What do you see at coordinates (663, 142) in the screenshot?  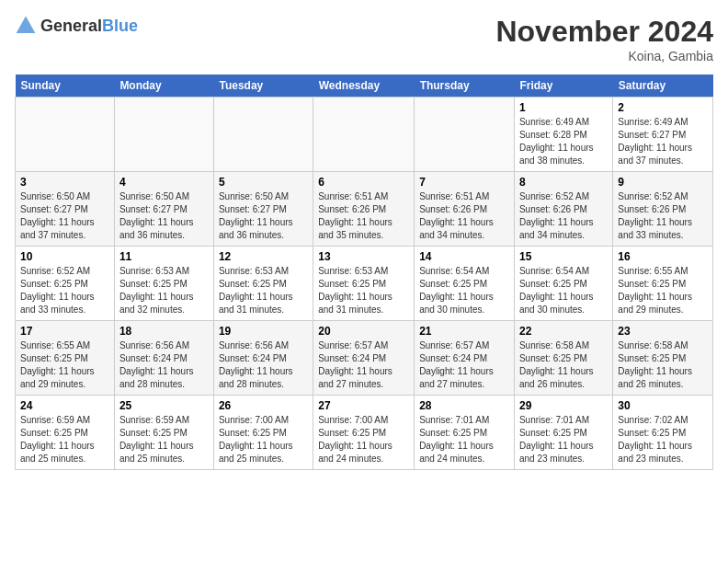 I see `day-info: Sunrise: 6:49 AM Sunset: 6:27 PM Dayligh…` at bounding box center [663, 142].